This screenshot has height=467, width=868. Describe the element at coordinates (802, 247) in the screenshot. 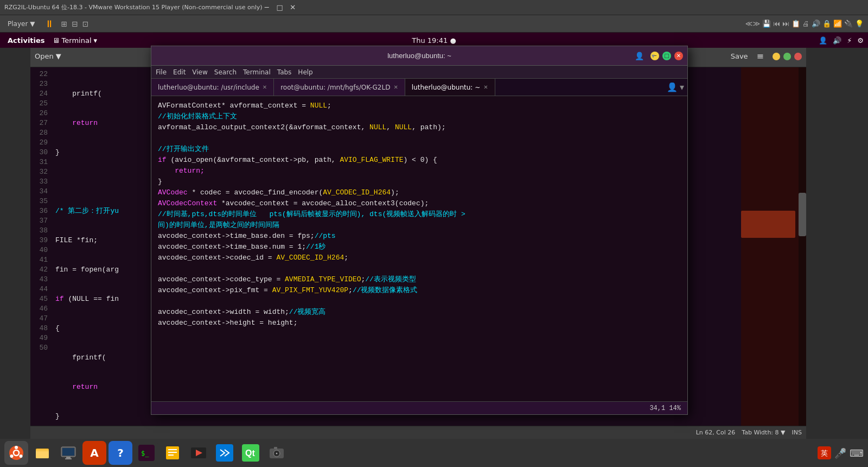

I see `scrollbar-track` at that location.